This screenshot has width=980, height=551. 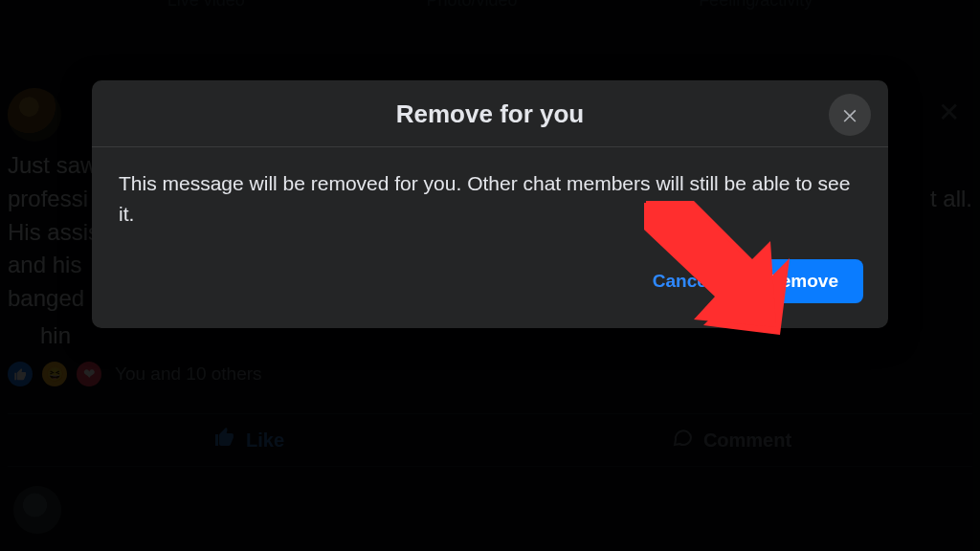 I want to click on remove-button: Remove, so click(x=803, y=281).